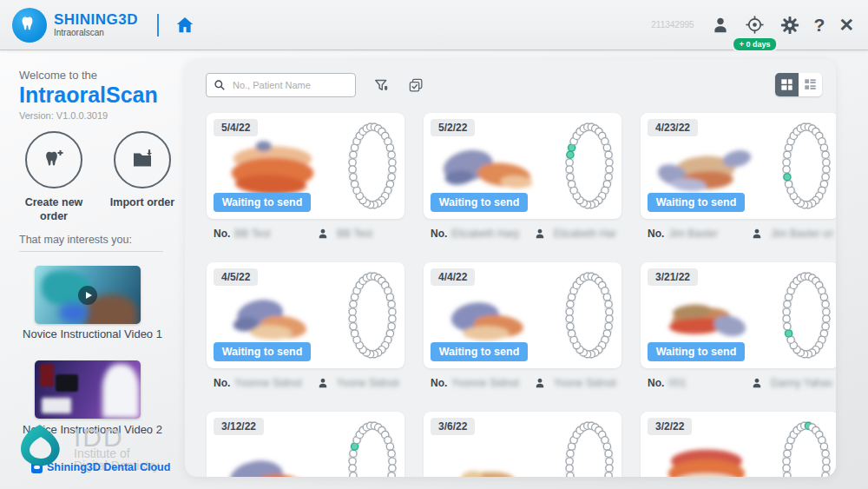 Image resolution: width=868 pixels, height=489 pixels. Describe the element at coordinates (306, 445) in the screenshot. I see `order-cell: 3/12/22 Waiting to send No.` at that location.